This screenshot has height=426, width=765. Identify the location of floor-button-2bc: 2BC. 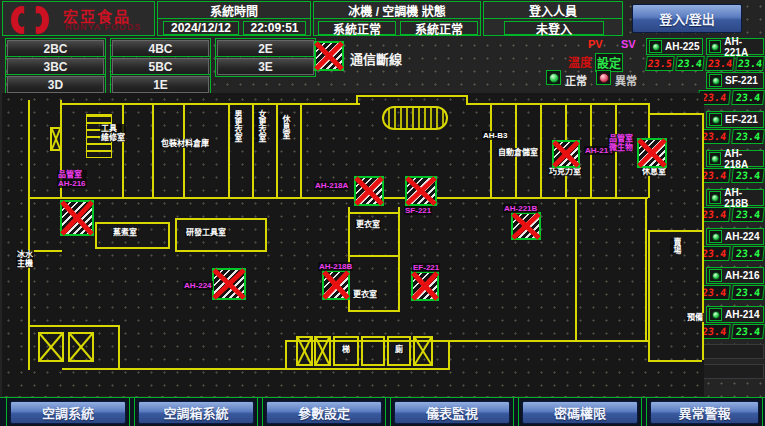
(56, 48).